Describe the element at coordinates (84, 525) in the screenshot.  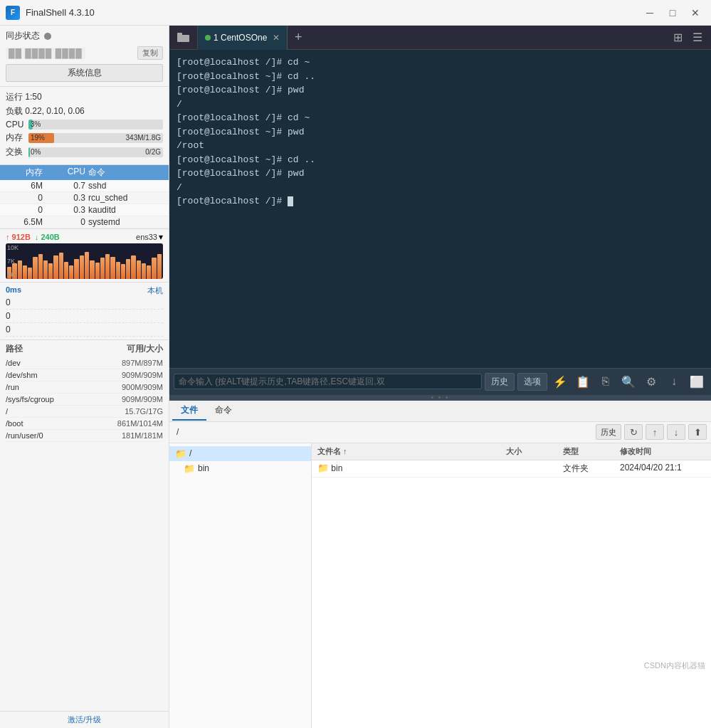
I see `disk-section: 路径 可用/大小 /dev 897M/897M /dev/shm 909M/90…` at that location.